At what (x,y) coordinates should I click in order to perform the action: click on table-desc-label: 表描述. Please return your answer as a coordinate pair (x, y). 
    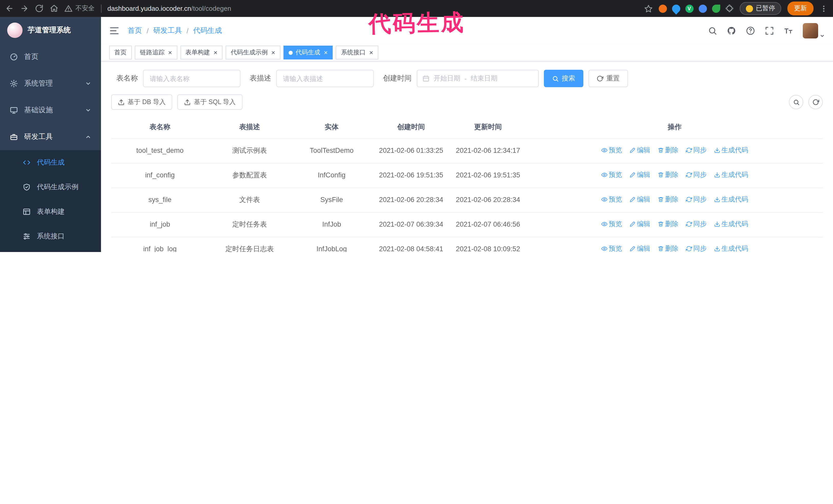
    Looking at the image, I should click on (260, 78).